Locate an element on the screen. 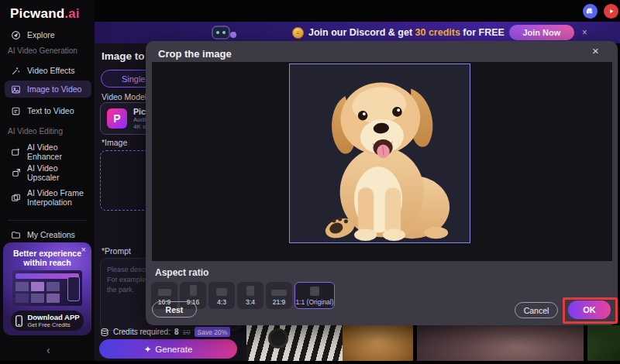  credits-coin-icon is located at coordinates (105, 332).